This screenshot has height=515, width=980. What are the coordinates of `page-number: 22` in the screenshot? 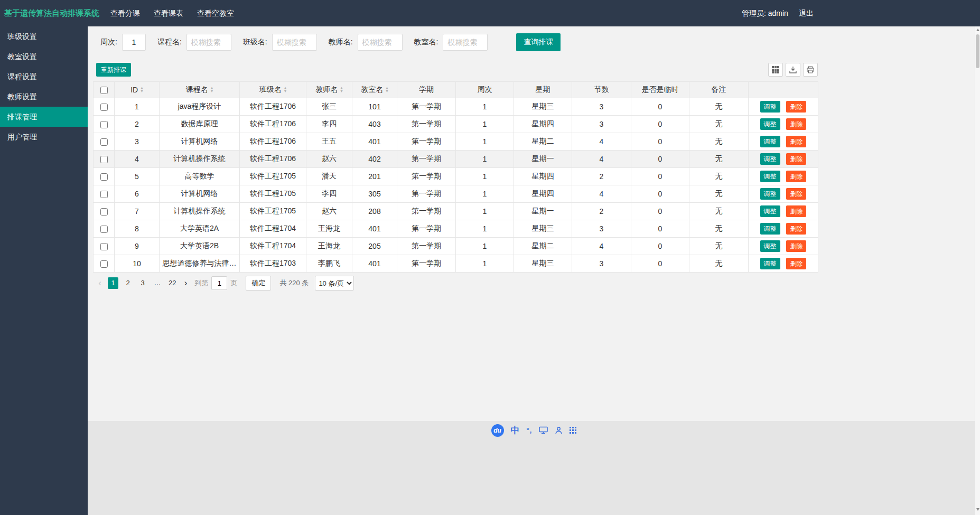 It's located at (172, 283).